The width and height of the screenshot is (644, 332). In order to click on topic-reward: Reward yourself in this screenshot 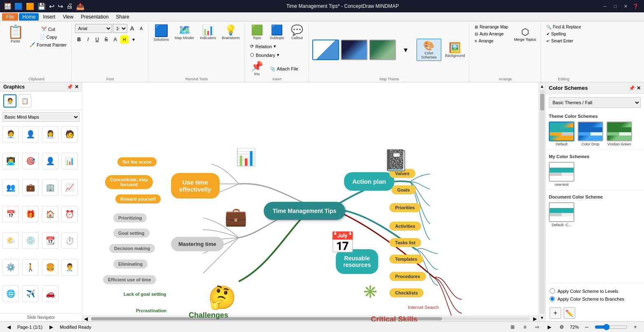, I will do `click(138, 199)`.